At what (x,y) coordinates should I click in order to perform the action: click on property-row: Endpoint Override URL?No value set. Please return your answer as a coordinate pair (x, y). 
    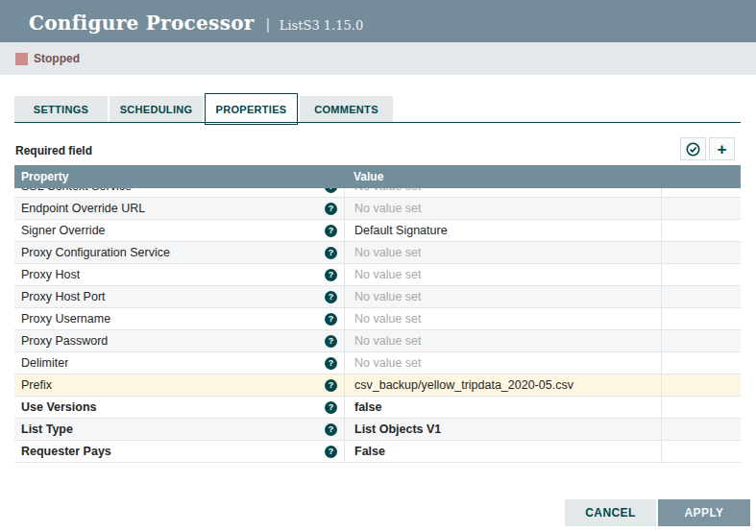
    Looking at the image, I should click on (378, 209).